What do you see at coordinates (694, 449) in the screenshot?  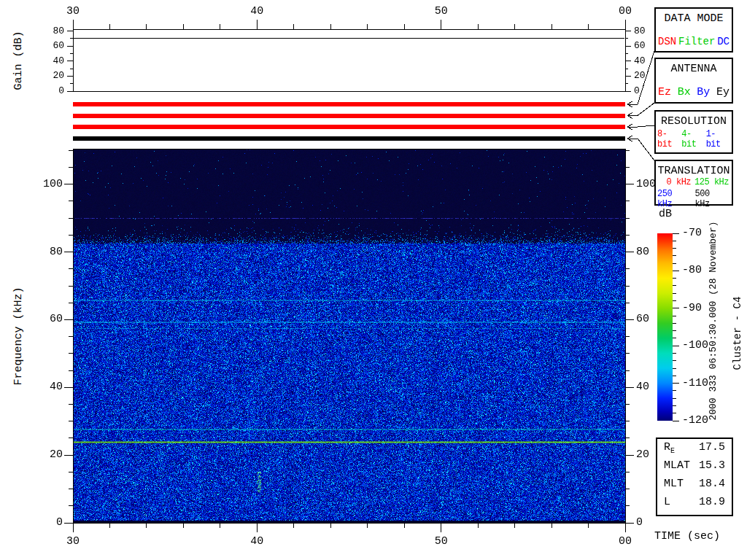 I see `ephemeris-row: RE 17.5` at bounding box center [694, 449].